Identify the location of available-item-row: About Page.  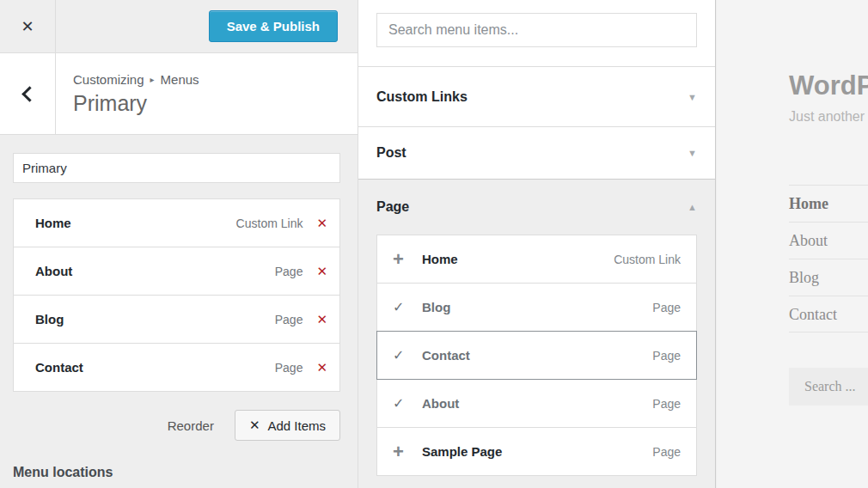
(536, 404).